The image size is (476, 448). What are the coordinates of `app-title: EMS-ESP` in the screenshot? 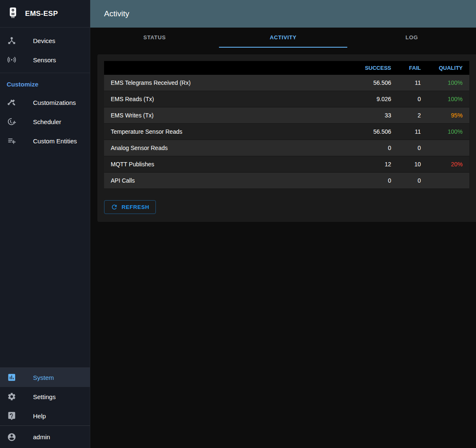 It's located at (42, 14).